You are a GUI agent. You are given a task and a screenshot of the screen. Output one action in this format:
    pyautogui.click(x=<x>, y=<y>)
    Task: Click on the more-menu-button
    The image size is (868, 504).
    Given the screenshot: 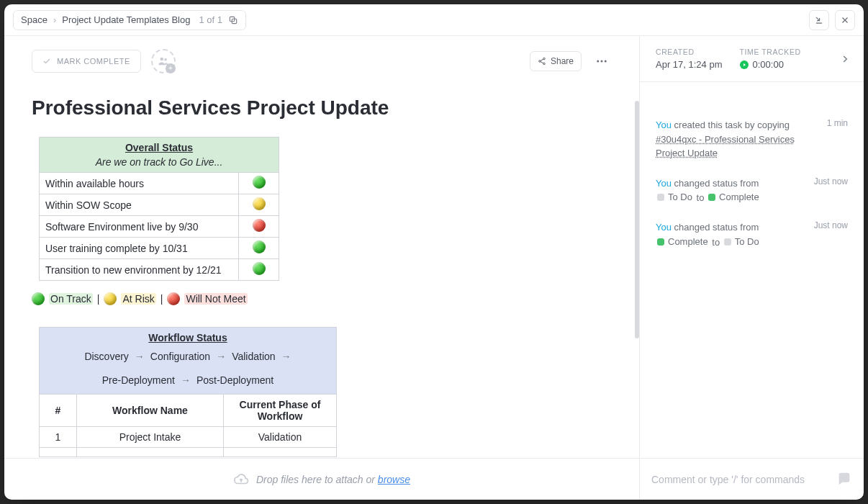 What is the action you would take?
    pyautogui.click(x=602, y=61)
    